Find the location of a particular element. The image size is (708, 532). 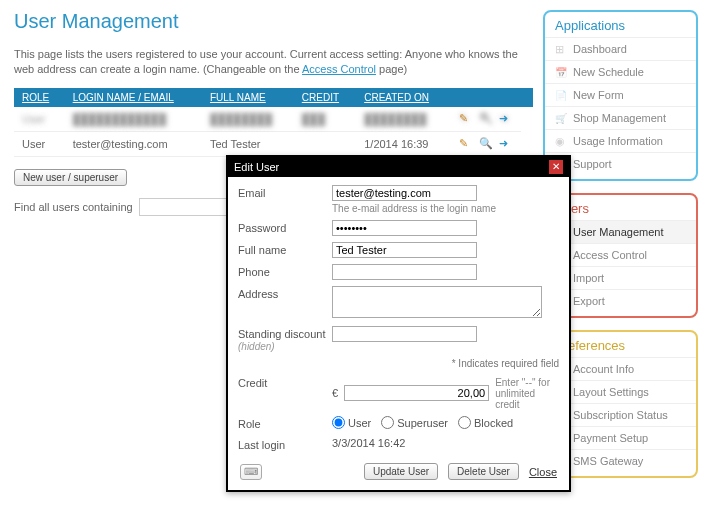

sidebar-item-label: Export is located at coordinates (589, 301).